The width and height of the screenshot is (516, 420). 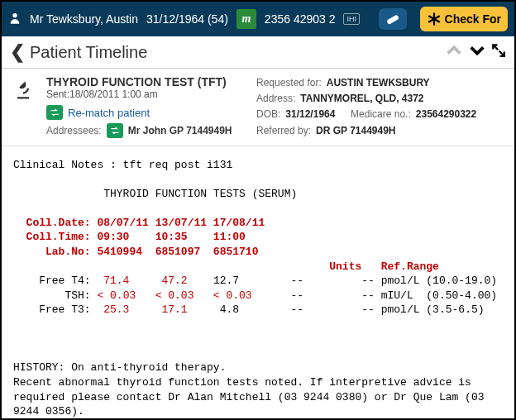 What do you see at coordinates (434, 19) in the screenshot?
I see `asterisk-icon` at bounding box center [434, 19].